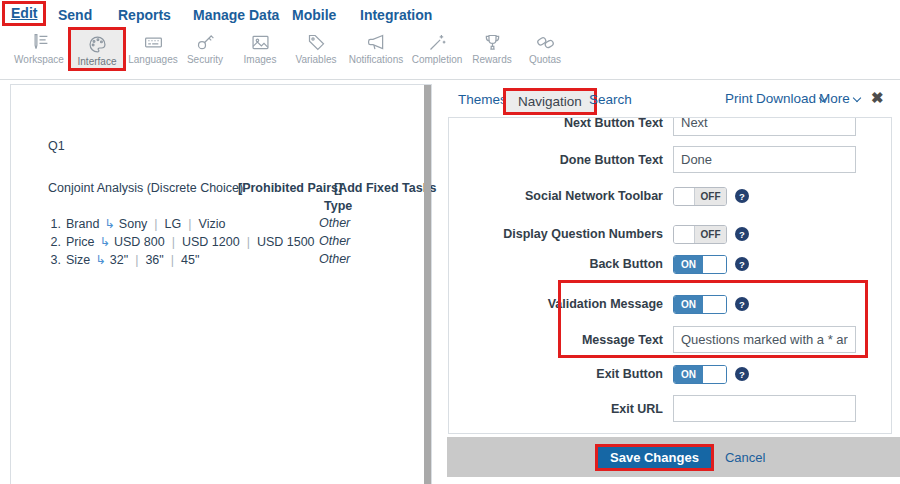 The image size is (900, 484). What do you see at coordinates (376, 48) in the screenshot?
I see `toolbar-item-notifications: Notifications` at bounding box center [376, 48].